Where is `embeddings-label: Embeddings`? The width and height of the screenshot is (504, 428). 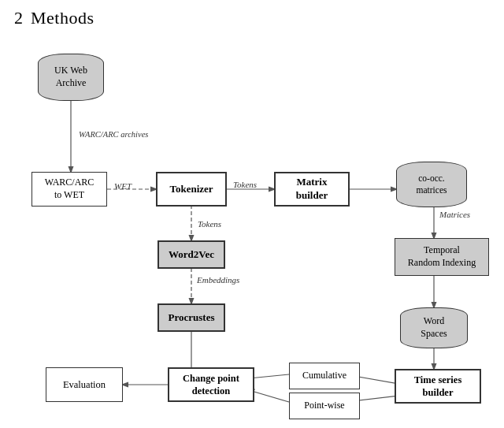
embeddings-label: Embeddings is located at coordinates (218, 280).